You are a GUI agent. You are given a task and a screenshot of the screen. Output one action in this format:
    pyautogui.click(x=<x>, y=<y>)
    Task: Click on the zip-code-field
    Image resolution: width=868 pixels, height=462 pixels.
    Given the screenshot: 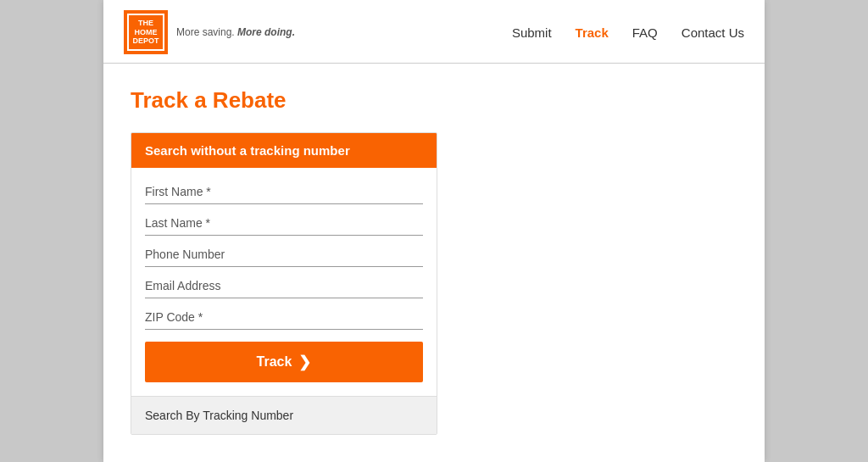 What is the action you would take?
    pyautogui.click(x=284, y=315)
    